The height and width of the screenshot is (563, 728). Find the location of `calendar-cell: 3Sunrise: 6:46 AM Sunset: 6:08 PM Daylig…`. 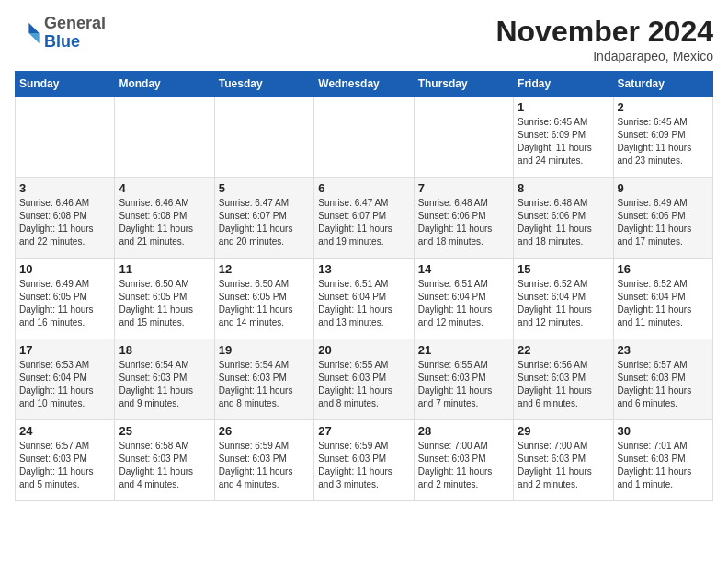

calendar-cell: 3Sunrise: 6:46 AM Sunset: 6:08 PM Daylig… is located at coordinates (65, 218).